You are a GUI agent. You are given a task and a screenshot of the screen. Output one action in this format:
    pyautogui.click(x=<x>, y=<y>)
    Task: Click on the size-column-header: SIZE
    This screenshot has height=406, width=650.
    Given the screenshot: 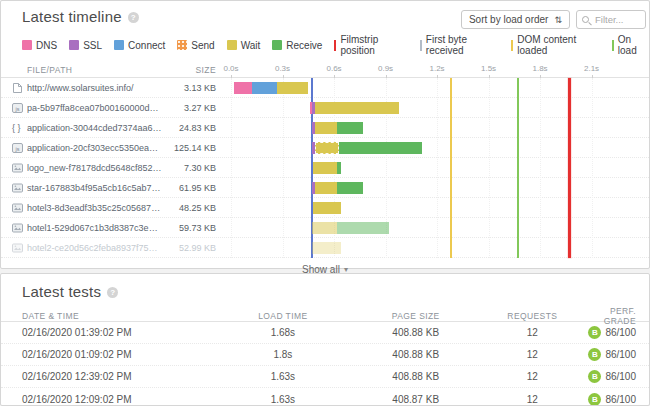 What is the action you would take?
    pyautogui.click(x=196, y=70)
    